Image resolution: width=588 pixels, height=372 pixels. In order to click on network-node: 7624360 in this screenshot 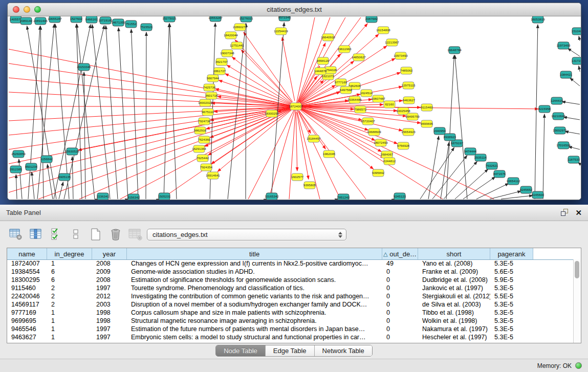, I will do `click(205, 140)`.